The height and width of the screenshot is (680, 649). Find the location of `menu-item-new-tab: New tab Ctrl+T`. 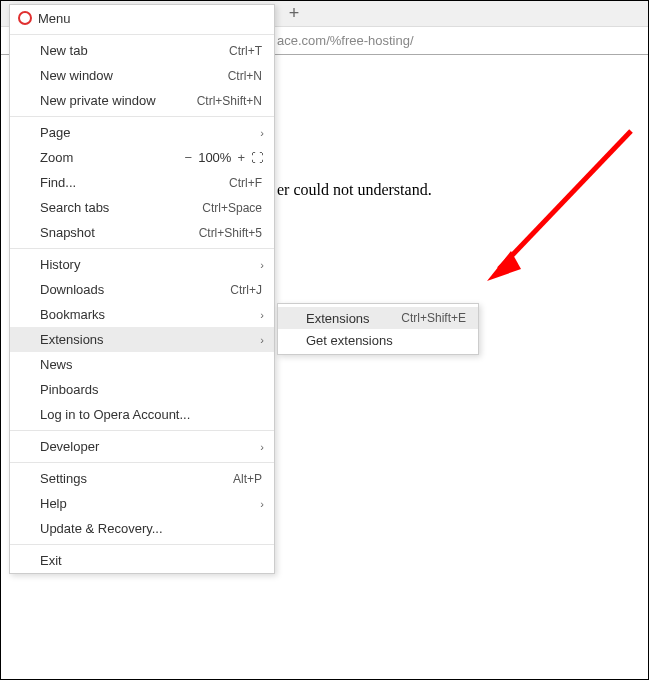

menu-item-new-tab: New tab Ctrl+T is located at coordinates (142, 50).